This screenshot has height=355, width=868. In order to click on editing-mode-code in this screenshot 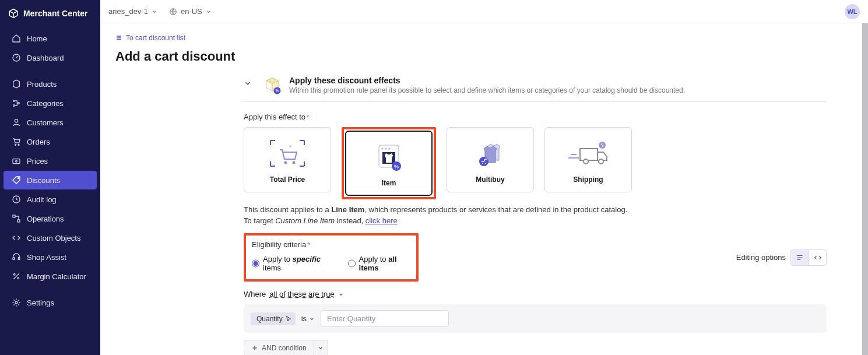, I will do `click(817, 258)`.